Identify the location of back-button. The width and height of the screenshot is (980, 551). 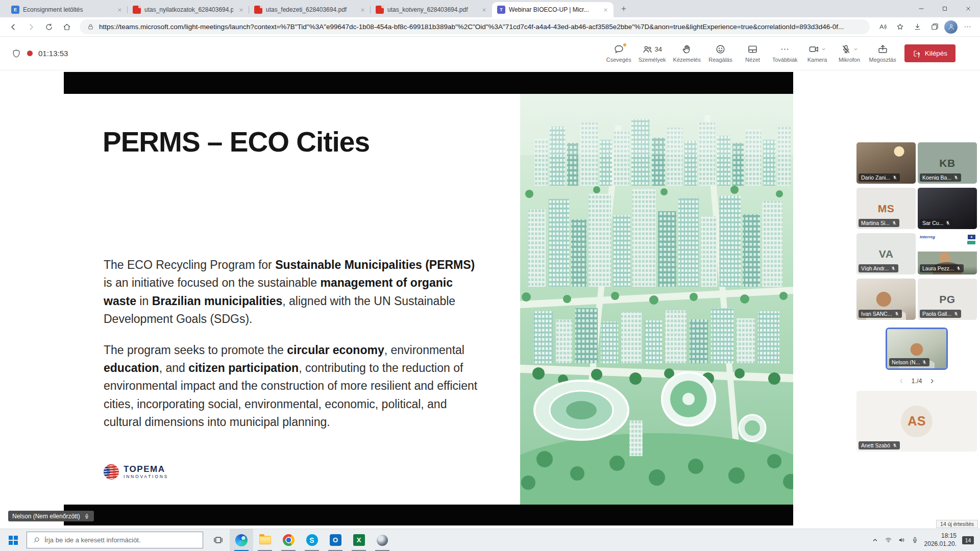
(13, 27).